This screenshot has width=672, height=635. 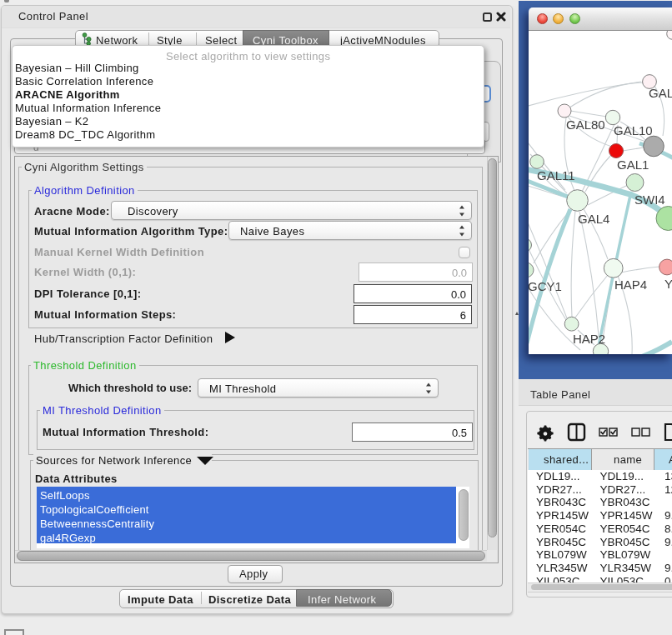 What do you see at coordinates (633, 165) in the screenshot?
I see `svg-text: GAL1` at bounding box center [633, 165].